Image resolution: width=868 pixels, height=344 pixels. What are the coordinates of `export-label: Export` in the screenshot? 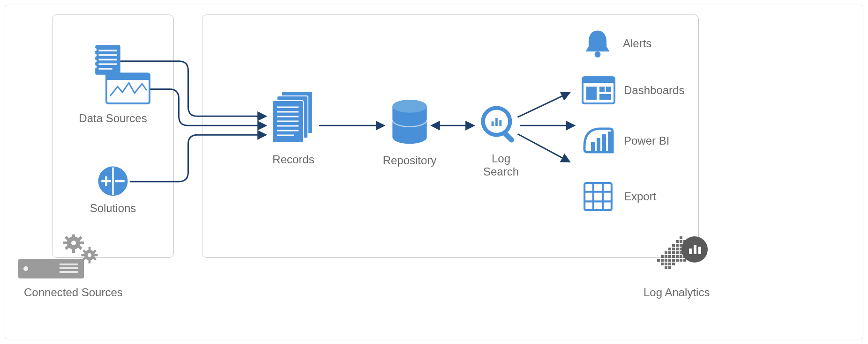 It's located at (640, 197).